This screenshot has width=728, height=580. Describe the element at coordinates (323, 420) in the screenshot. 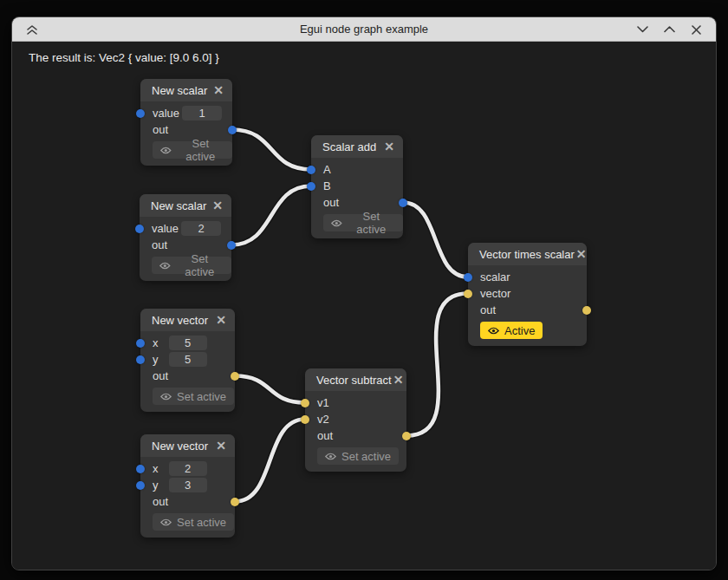

I see `row-label: v2` at that location.